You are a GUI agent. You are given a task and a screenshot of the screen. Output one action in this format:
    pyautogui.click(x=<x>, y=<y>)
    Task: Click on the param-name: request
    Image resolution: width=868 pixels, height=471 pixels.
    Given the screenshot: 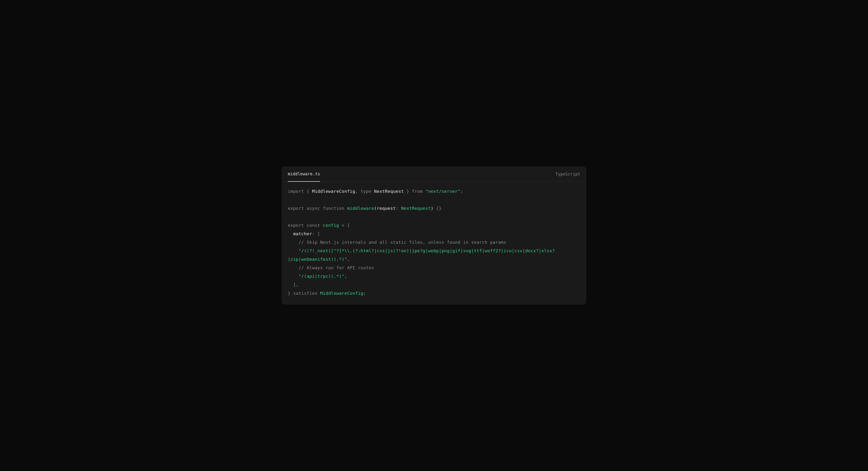 What is the action you would take?
    pyautogui.click(x=386, y=208)
    